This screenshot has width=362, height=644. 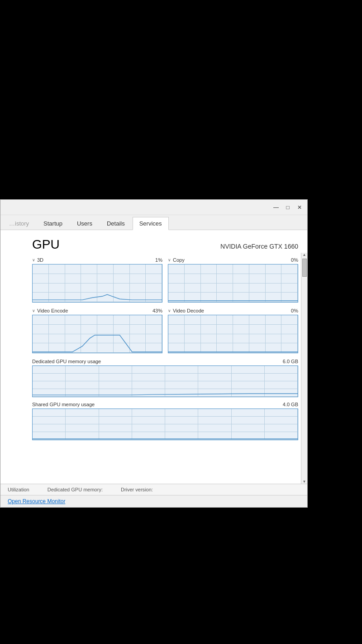 What do you see at coordinates (165, 245) in the screenshot?
I see `gpu-header: GPU NVIDIA GeForce GTX 1660` at bounding box center [165, 245].